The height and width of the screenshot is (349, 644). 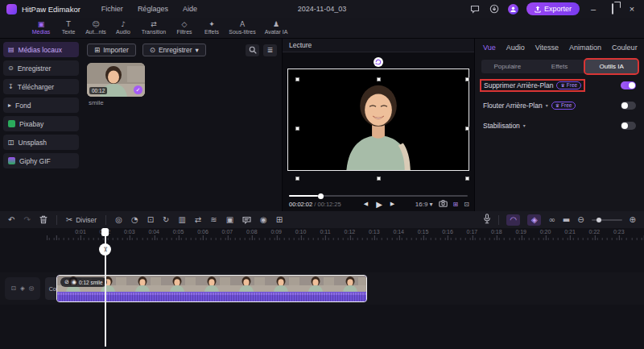 I want to click on flip-icon: ⇄, so click(x=198, y=220).